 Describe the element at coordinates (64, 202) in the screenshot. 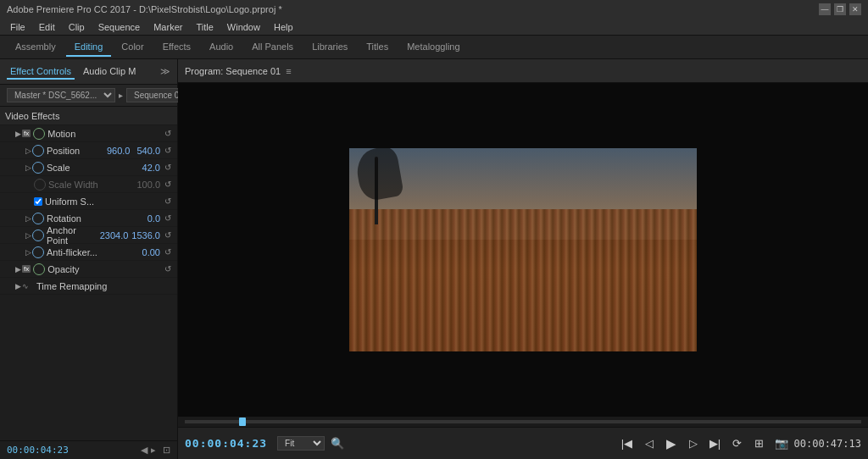

I see `uniform-scale-checkbox-label: Uniform S...` at that location.